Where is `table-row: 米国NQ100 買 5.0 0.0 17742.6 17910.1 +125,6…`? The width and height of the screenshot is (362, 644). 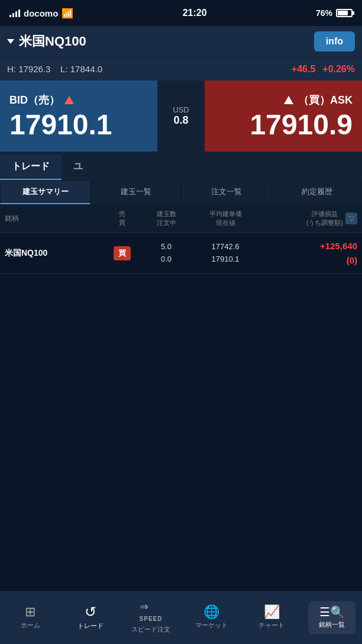
table-row: 米国NQ100 買 5.0 0.0 17742.6 17910.1 +125,6… is located at coordinates (181, 253).